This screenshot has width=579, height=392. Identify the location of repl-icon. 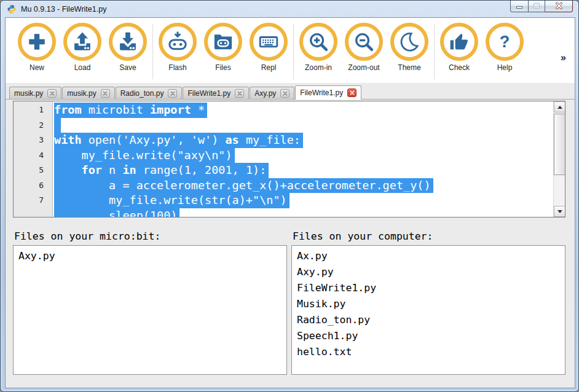
(269, 42).